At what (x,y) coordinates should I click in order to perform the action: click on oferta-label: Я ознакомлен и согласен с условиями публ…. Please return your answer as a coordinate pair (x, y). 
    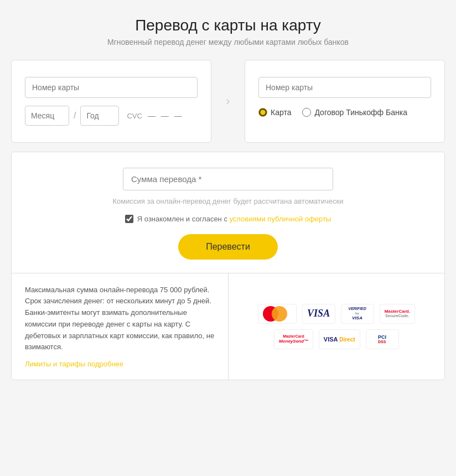
    Looking at the image, I should click on (234, 219).